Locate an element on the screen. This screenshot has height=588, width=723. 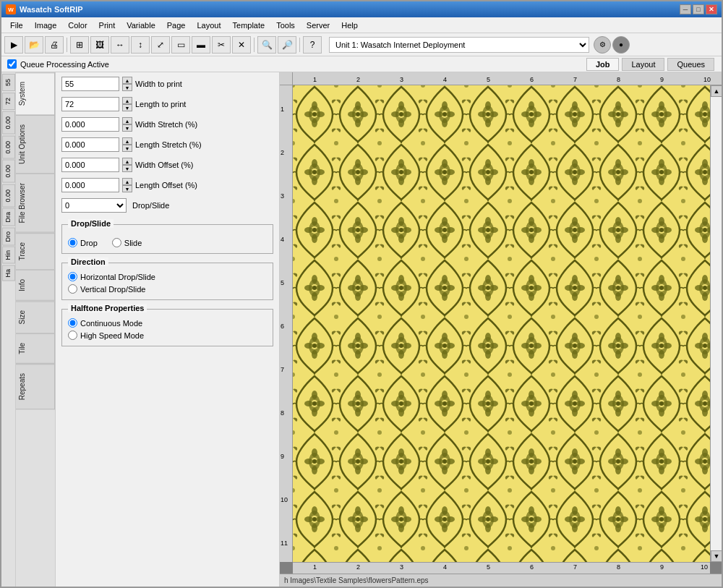
left-tab-000b: 0.00 is located at coordinates (9, 148).